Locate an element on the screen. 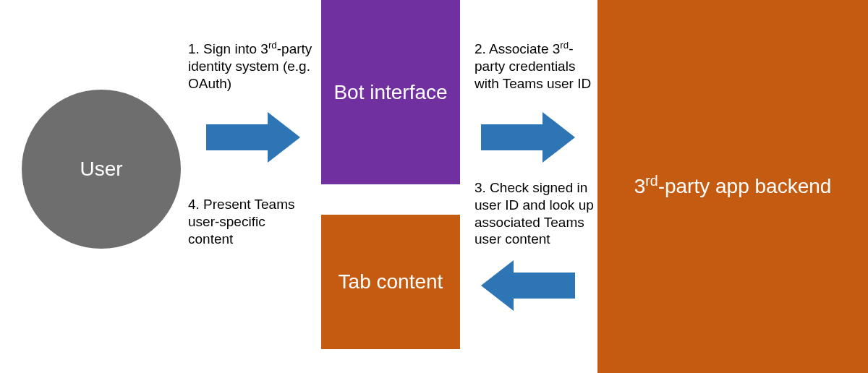  node-bot-label: Bot interface is located at coordinates (391, 93).